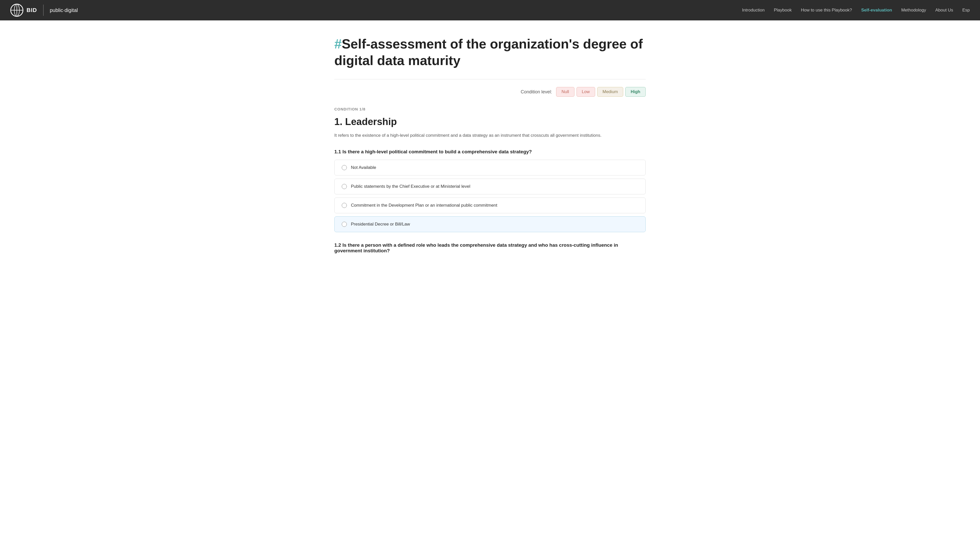  I want to click on nav-how-to-use: How to use this Playbook?, so click(826, 10).